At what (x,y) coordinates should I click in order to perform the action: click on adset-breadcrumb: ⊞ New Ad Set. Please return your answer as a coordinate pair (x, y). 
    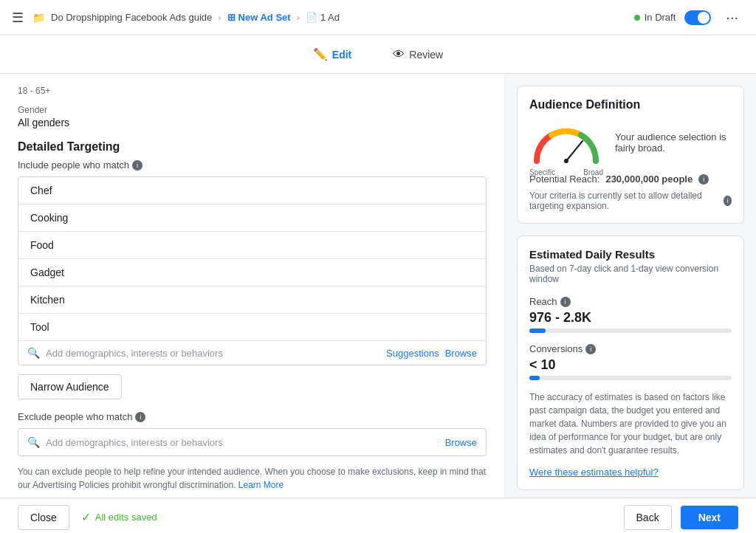
    Looking at the image, I should click on (259, 18).